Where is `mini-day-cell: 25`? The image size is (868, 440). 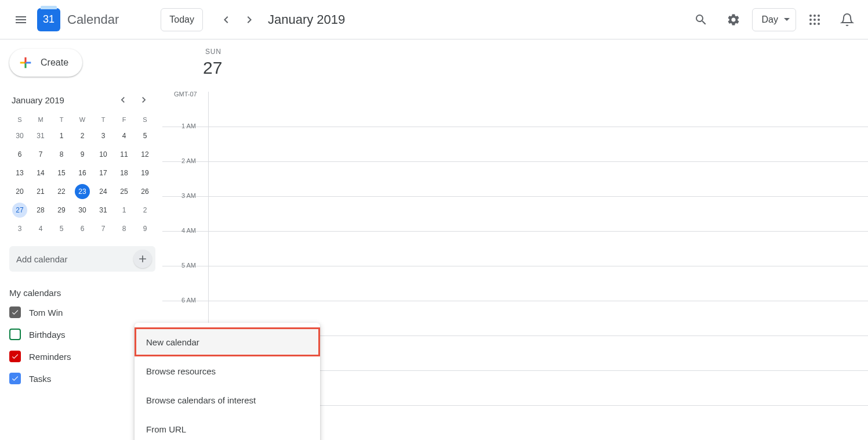
mini-day-cell: 25 is located at coordinates (124, 192).